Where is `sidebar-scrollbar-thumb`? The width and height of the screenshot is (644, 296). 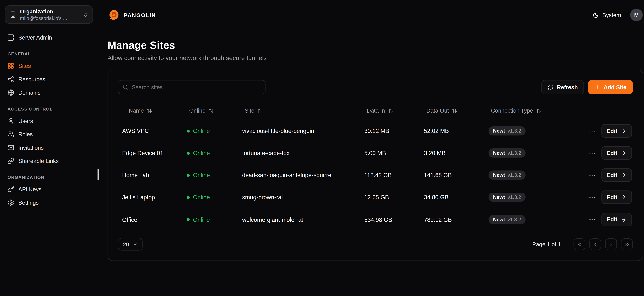
sidebar-scrollbar-thumb is located at coordinates (98, 174).